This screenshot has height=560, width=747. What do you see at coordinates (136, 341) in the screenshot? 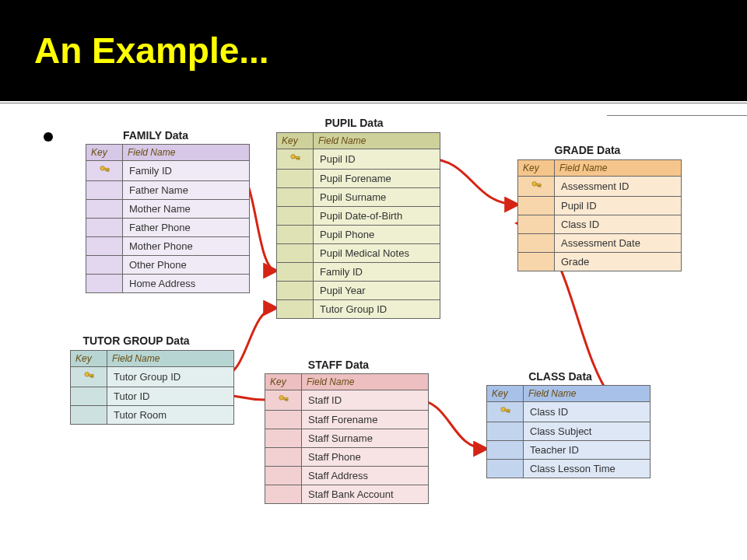
I see `table-title-tutor: TUTOR GROUP Data` at bounding box center [136, 341].